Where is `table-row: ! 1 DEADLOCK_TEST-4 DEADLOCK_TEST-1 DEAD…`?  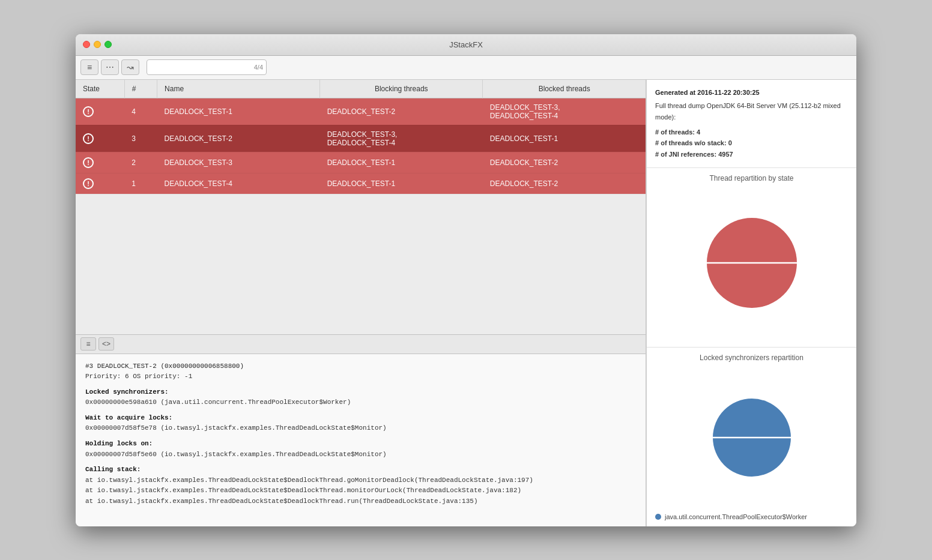
table-row: ! 1 DEADLOCK_TEST-4 DEADLOCK_TEST-1 DEAD… is located at coordinates (360, 184).